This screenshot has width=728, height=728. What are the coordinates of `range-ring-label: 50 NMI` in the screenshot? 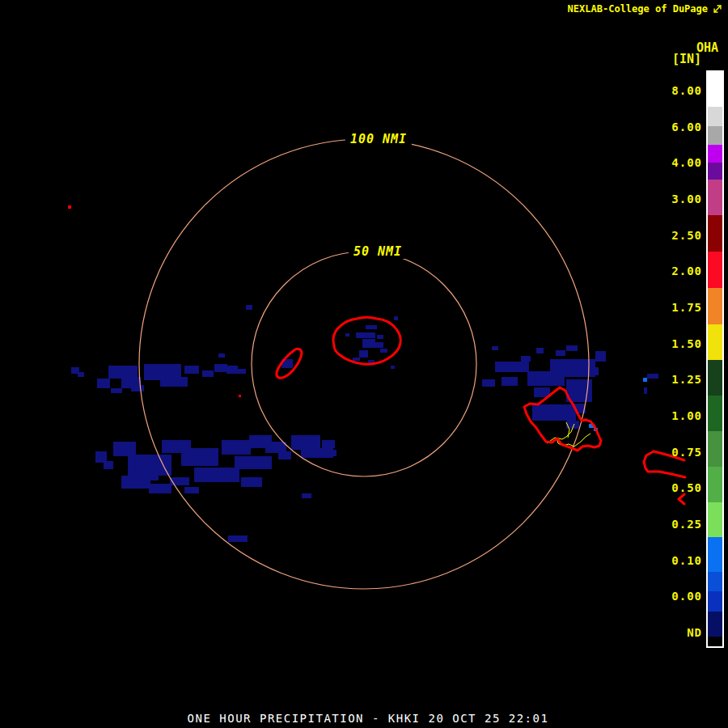 It's located at (378, 252).